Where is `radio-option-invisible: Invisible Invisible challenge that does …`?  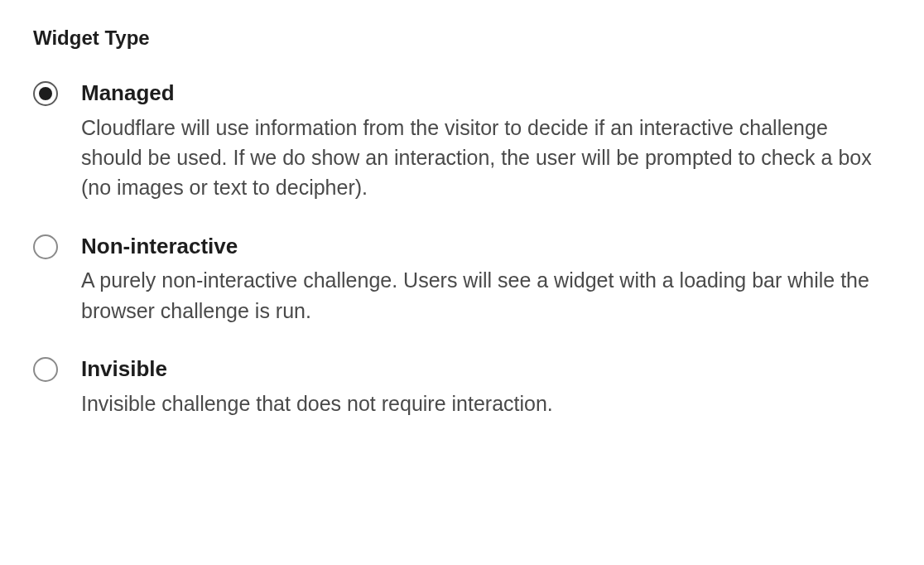
radio-option-invisible: Invisible Invisible challenge that does … is located at coordinates (462, 387).